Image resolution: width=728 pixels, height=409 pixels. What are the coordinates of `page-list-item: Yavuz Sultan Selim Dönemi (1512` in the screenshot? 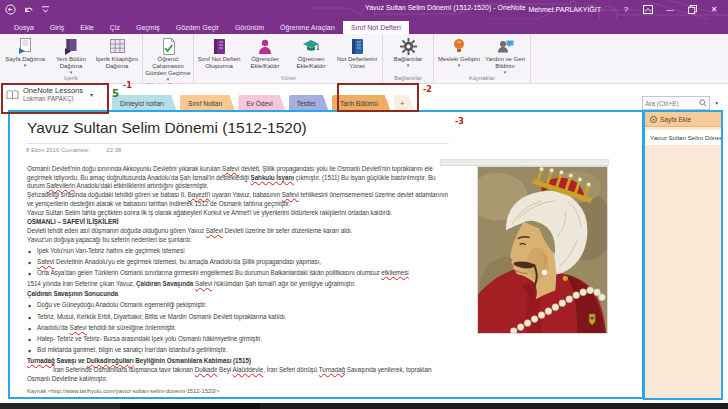 It's located at (684, 138).